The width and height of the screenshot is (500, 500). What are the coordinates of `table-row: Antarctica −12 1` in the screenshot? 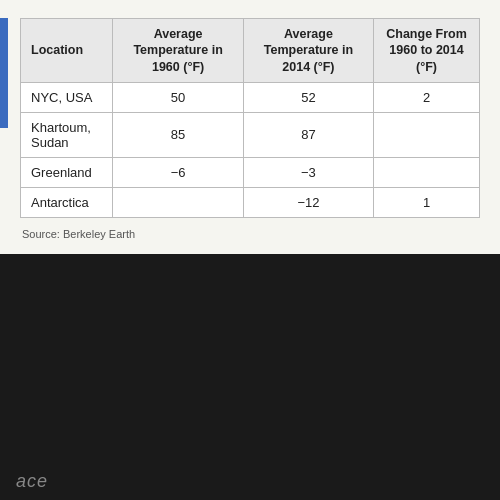 It's located at (250, 202).